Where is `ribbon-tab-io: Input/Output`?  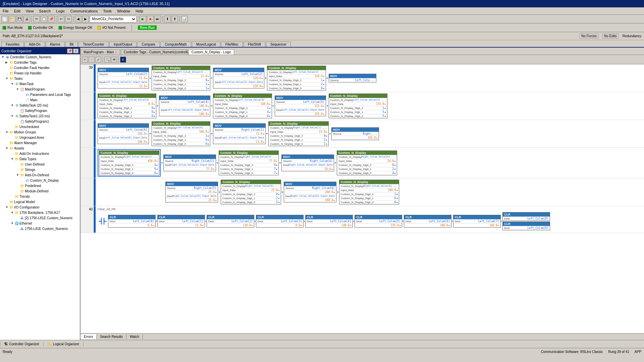
ribbon-tab-io: Input/Output is located at coordinates (123, 44).